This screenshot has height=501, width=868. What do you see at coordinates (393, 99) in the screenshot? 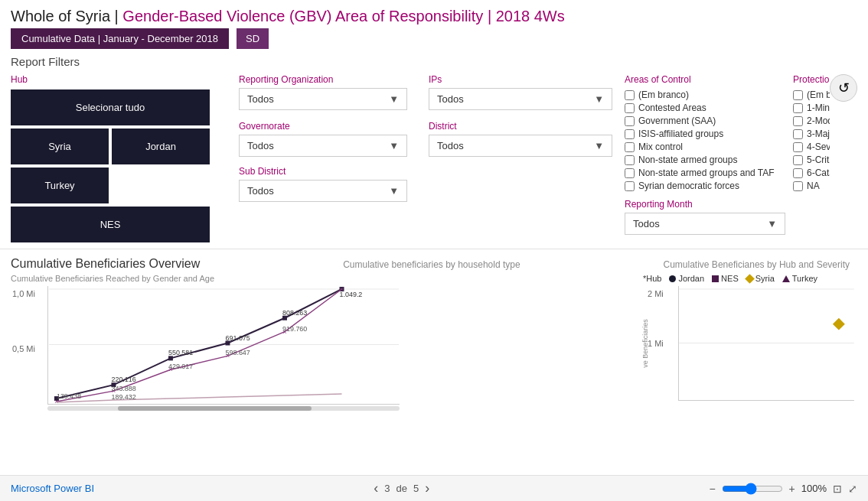
I see `reporting-org-arrow: ▼` at bounding box center [393, 99].